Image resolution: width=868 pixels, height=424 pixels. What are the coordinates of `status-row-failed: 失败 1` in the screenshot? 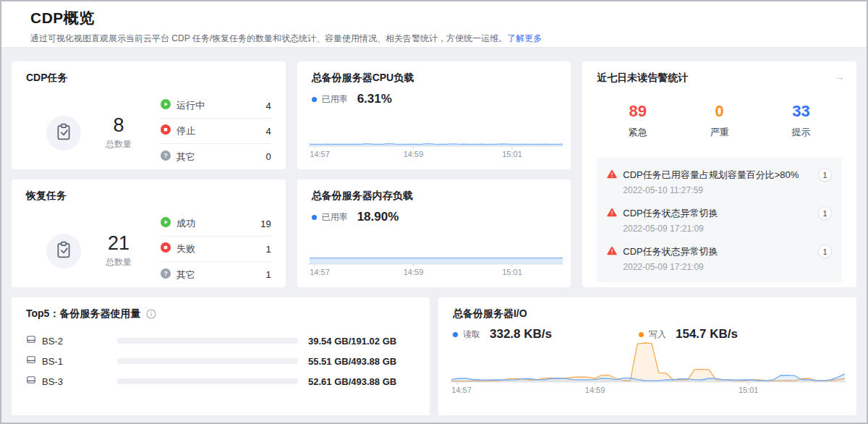 It's located at (216, 249).